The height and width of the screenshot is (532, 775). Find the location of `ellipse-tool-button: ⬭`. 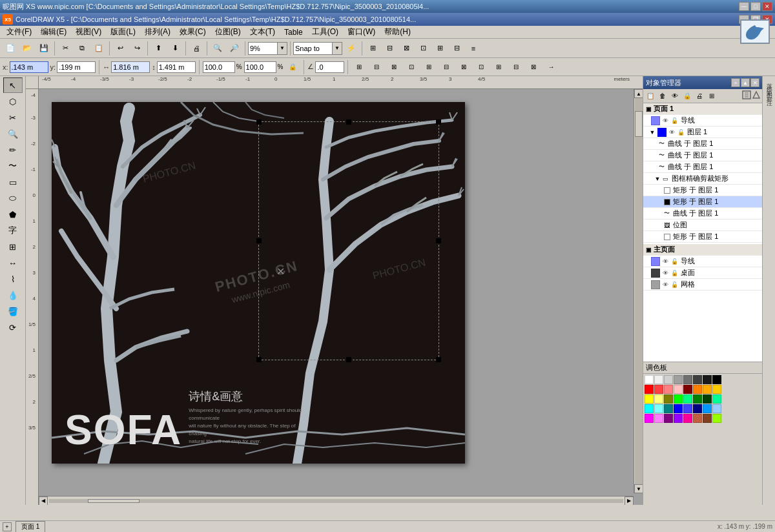

ellipse-tool-button: ⬭ is located at coordinates (13, 198).